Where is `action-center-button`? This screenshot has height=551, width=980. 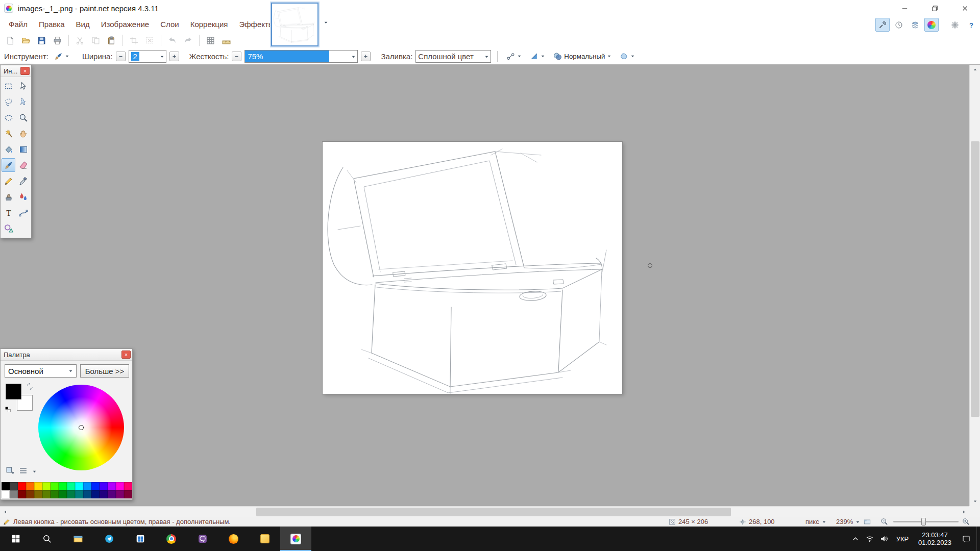
action-center-button is located at coordinates (966, 539).